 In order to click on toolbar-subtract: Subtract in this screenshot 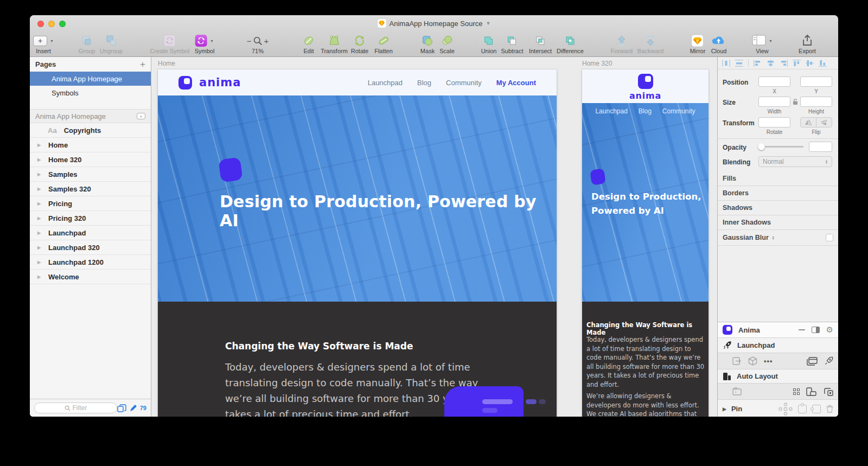, I will do `click(512, 44)`.